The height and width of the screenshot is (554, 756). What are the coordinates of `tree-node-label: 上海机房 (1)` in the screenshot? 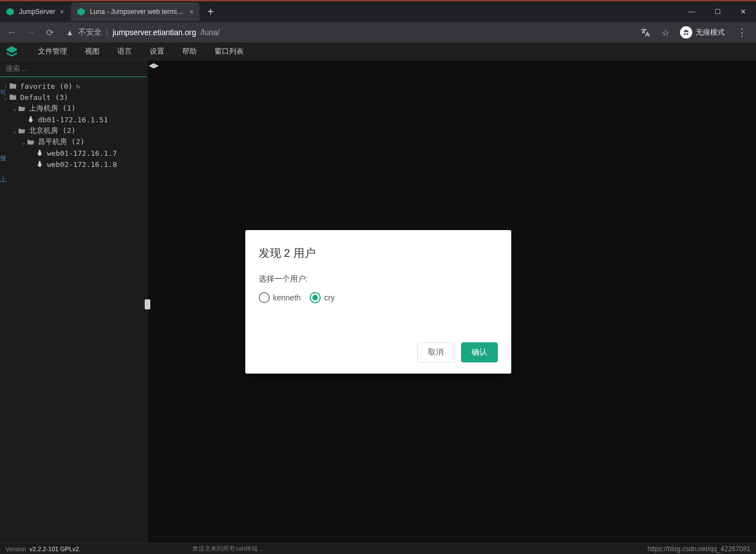 It's located at (53, 108).